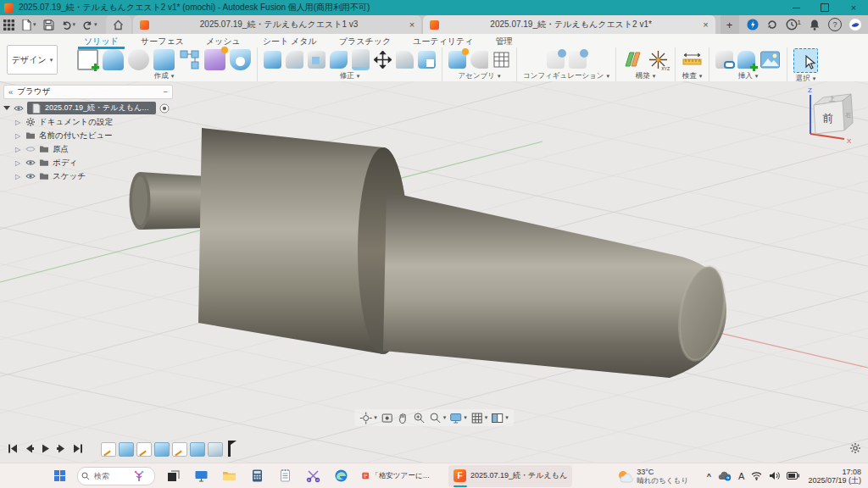 Image resolution: width=868 pixels, height=488 pixels. What do you see at coordinates (724, 59) in the screenshot?
I see `insert-derive-button` at bounding box center [724, 59].